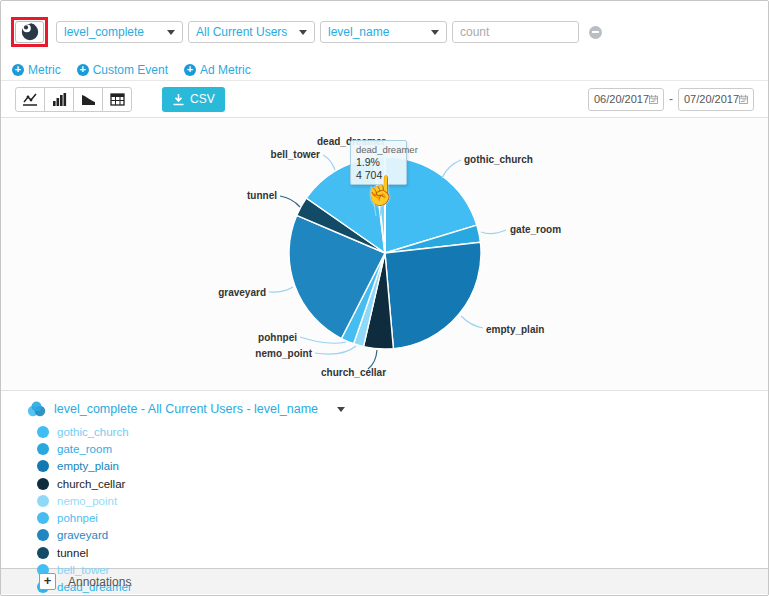  I want to click on legend-item-gothic_church: gothic_church, so click(402, 432).